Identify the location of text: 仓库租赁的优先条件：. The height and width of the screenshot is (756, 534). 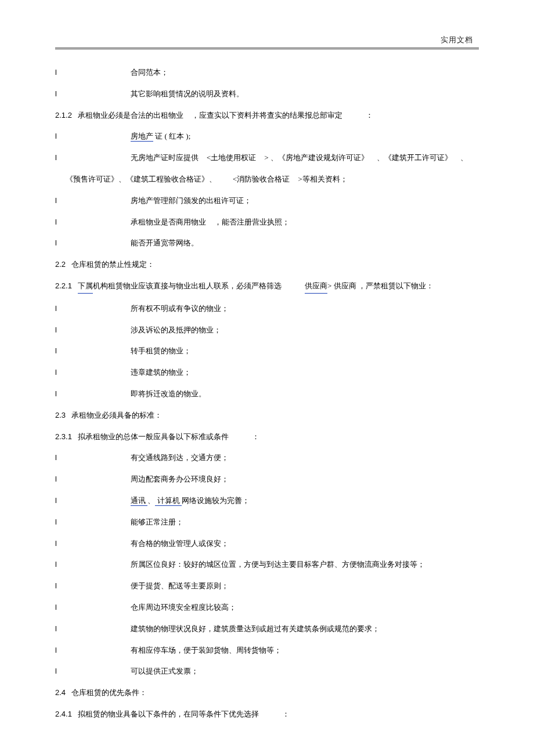
(109, 693).